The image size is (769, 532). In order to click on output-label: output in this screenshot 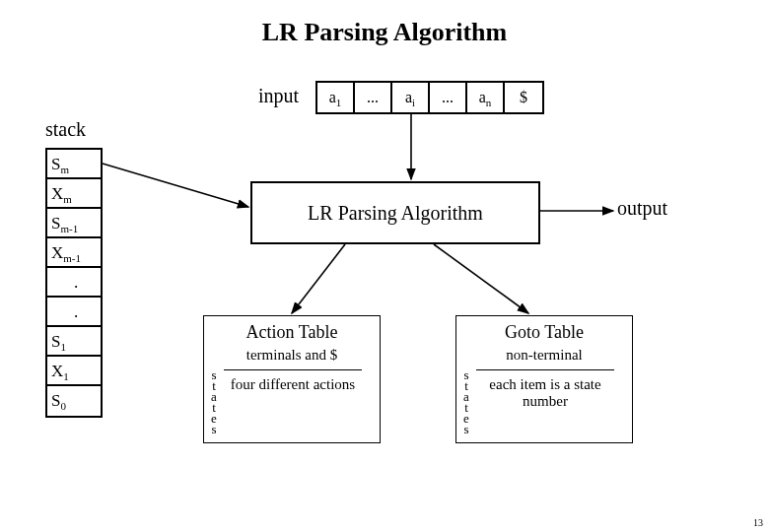, I will do `click(643, 209)`.